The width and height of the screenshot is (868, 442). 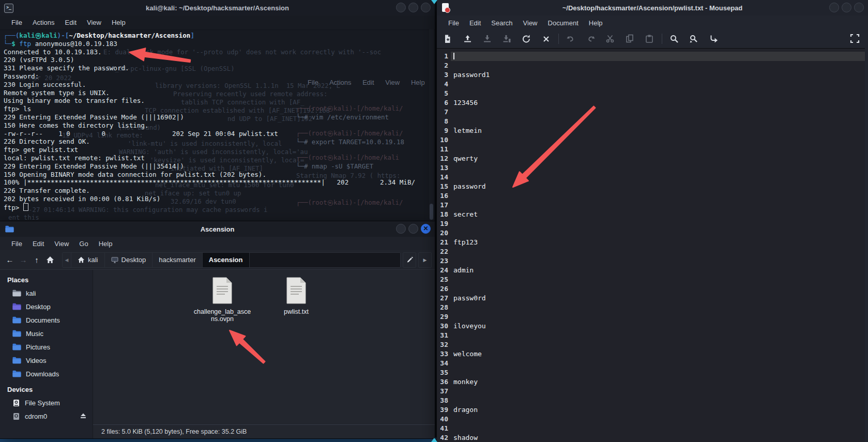 What do you see at coordinates (651, 215) in the screenshot?
I see `editor-line: 18secret` at bounding box center [651, 215].